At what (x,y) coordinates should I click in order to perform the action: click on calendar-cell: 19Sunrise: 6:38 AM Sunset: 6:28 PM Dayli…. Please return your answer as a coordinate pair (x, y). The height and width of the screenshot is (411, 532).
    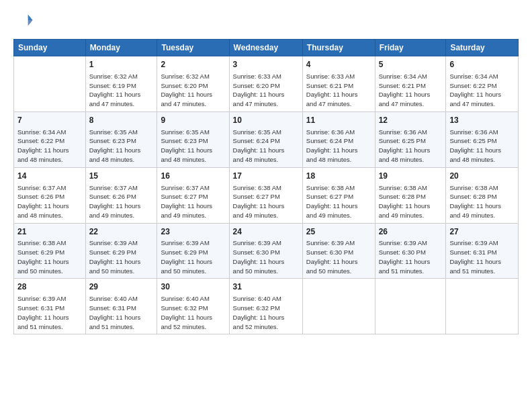
    Looking at the image, I should click on (410, 195).